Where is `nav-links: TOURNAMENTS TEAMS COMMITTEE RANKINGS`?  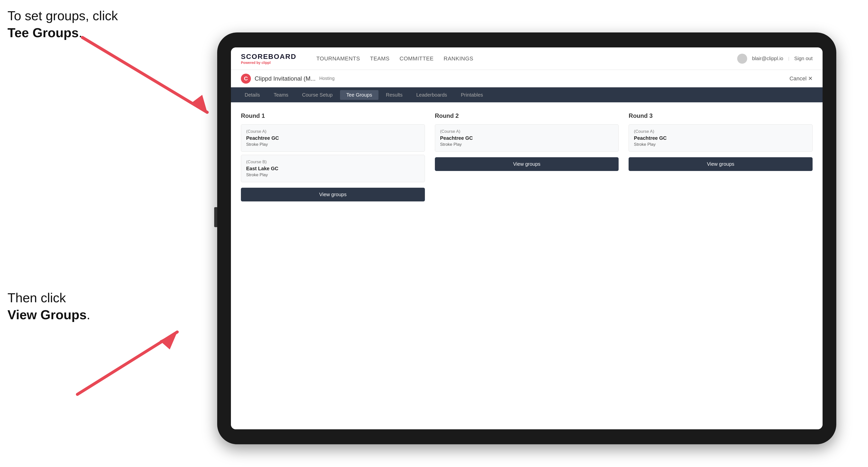
nav-links: TOURNAMENTS TEAMS COMMITTEE RANKINGS is located at coordinates (519, 59).